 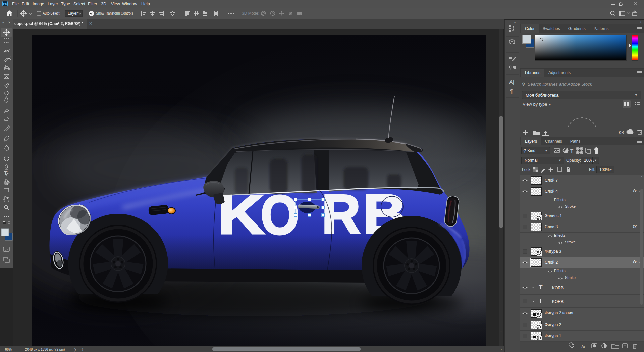 I want to click on svg-text: Layer, so click(x=73, y=13).